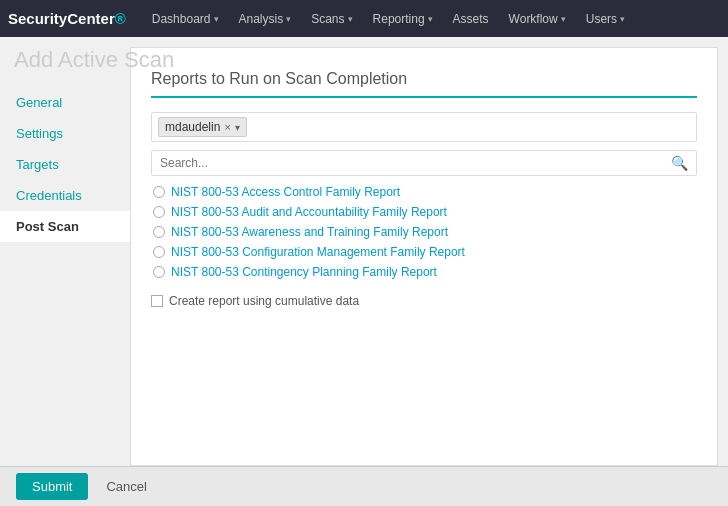 This screenshot has width=728, height=506. What do you see at coordinates (288, 19) in the screenshot?
I see `nav-analysis-arrow: ▾` at bounding box center [288, 19].